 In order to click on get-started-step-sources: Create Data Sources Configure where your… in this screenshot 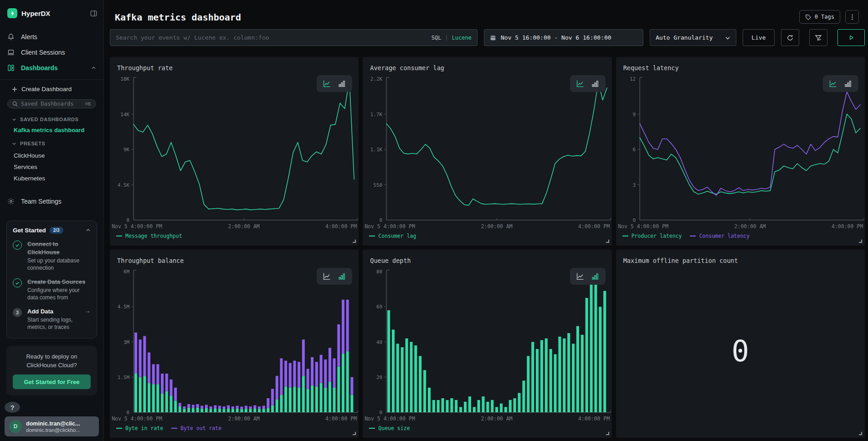, I will do `click(52, 289)`.